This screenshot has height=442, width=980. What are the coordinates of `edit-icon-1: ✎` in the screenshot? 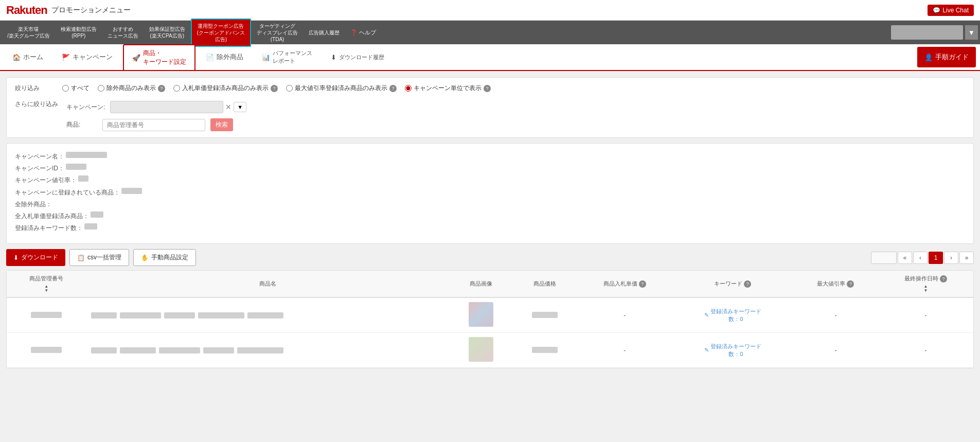 It's located at (707, 315).